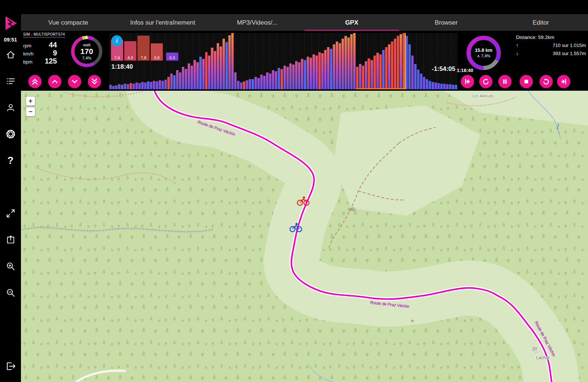  What do you see at coordinates (11, 40) in the screenshot?
I see `clock-time: 09:51` at bounding box center [11, 40].